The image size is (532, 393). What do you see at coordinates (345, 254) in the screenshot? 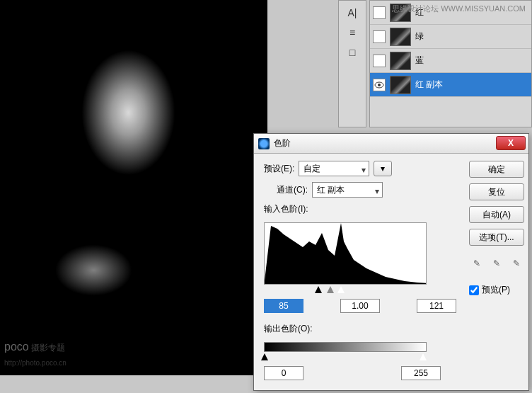
I see `histogram` at bounding box center [345, 254].